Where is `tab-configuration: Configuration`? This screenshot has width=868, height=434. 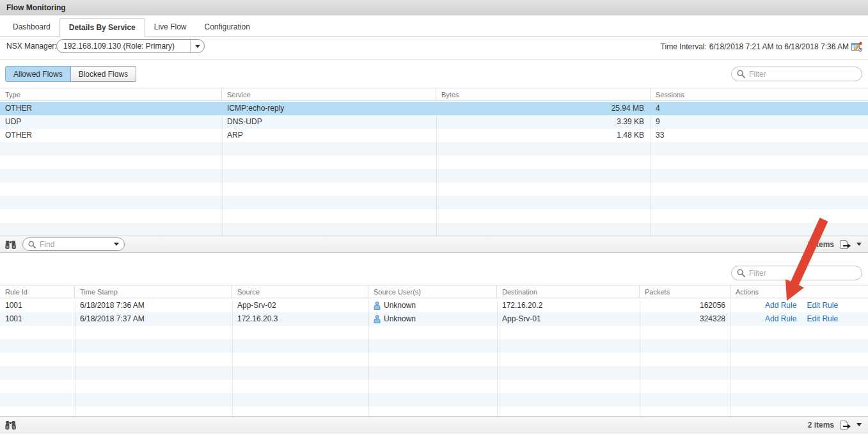 tab-configuration: Configuration is located at coordinates (226, 27).